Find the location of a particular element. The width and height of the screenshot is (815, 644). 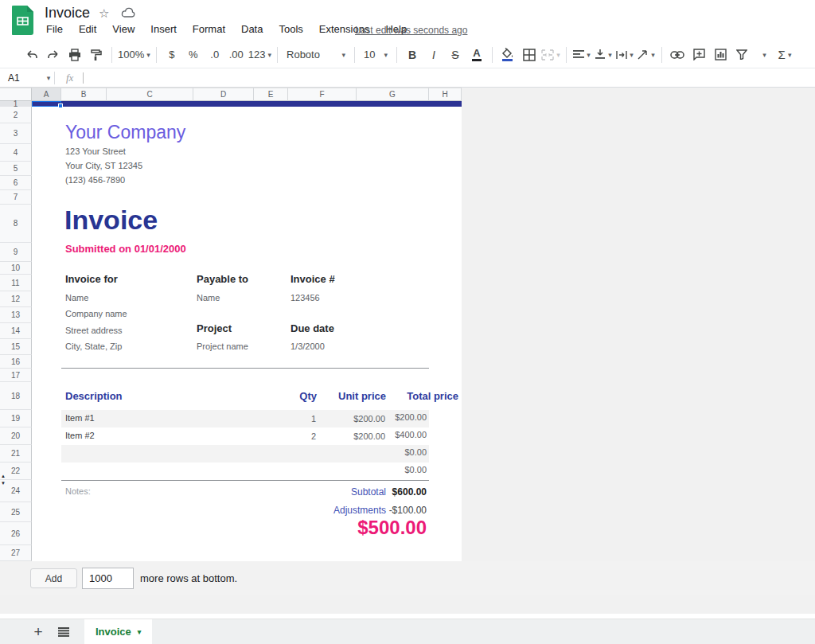

column-header-g: G is located at coordinates (393, 94).